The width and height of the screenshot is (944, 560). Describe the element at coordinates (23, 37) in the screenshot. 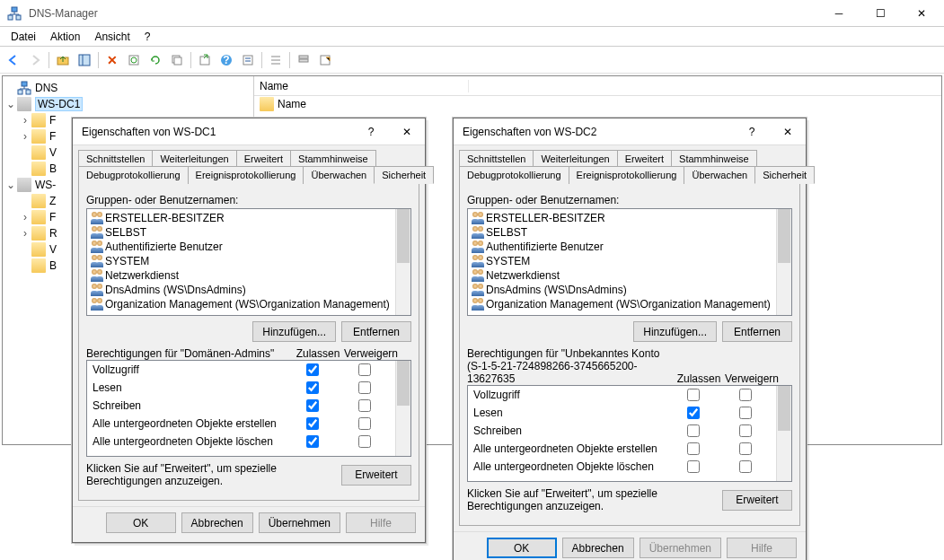

I see `menu-file: Datei` at that location.